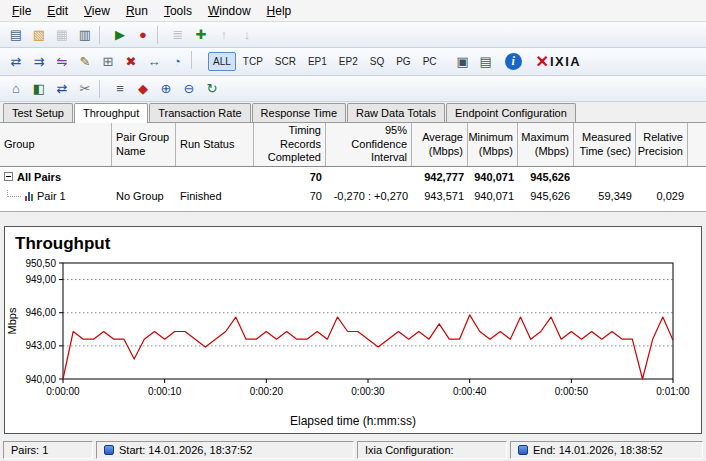 The width and height of the screenshot is (706, 461). Describe the element at coordinates (410, 450) in the screenshot. I see `status-config-text: Ixia Configuration:` at that location.